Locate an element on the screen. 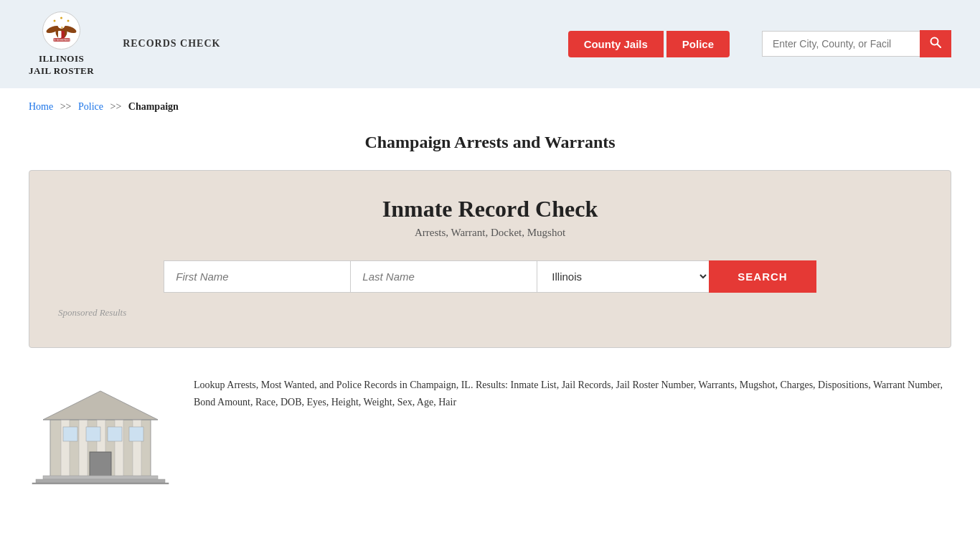  page-title: Champaign Arrests and Warrants is located at coordinates (490, 142).